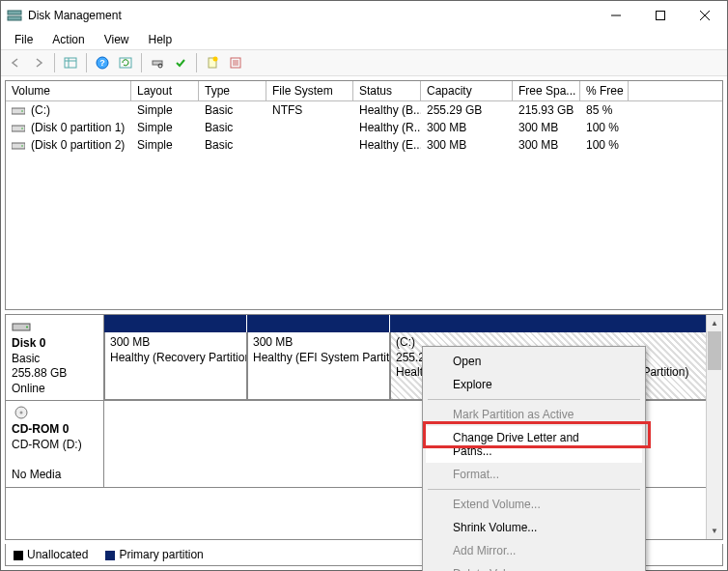  What do you see at coordinates (21, 327) in the screenshot?
I see `disk-icon` at bounding box center [21, 327].